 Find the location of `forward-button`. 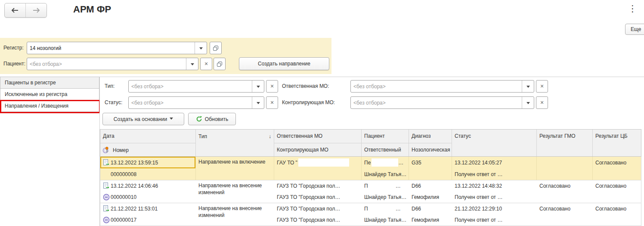

forward-button is located at coordinates (36, 10).